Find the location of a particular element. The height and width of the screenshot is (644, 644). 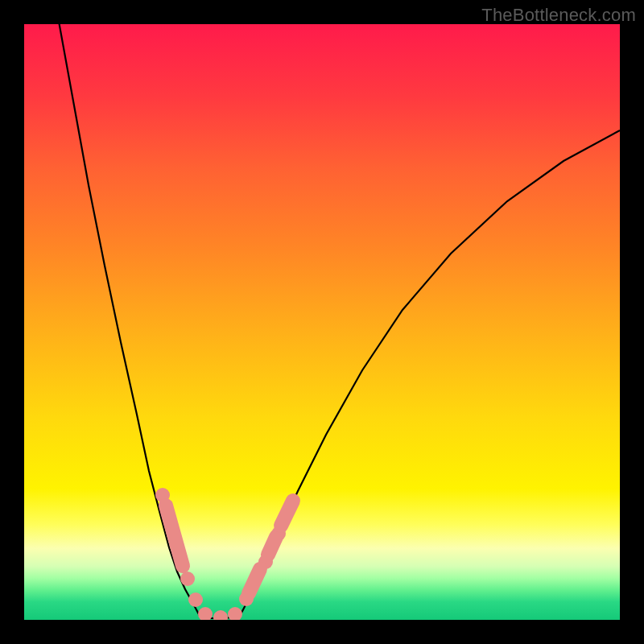

pink-markers-group is located at coordinates (224, 554).